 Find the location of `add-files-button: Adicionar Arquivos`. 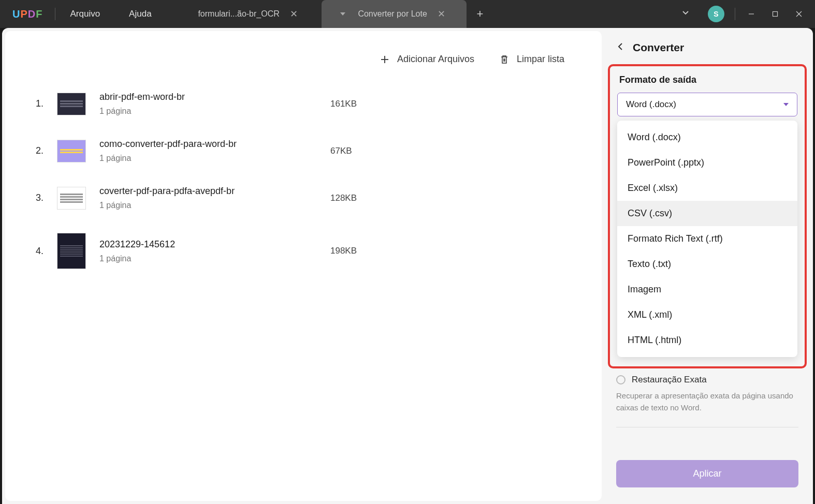

add-files-button: Adicionar Arquivos is located at coordinates (427, 59).